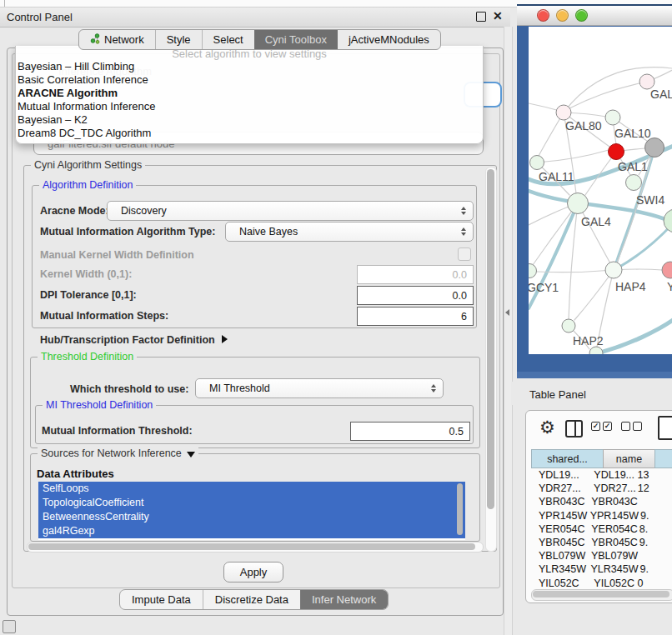 The height and width of the screenshot is (635, 672). Describe the element at coordinates (319, 388) in the screenshot. I see `which-threshold-combo: MI Threshold` at that location.